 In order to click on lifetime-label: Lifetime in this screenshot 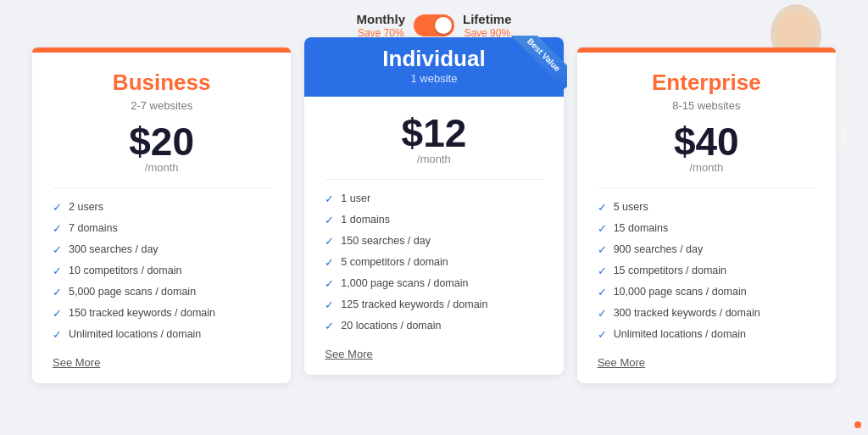, I will do `click(487, 20)`.